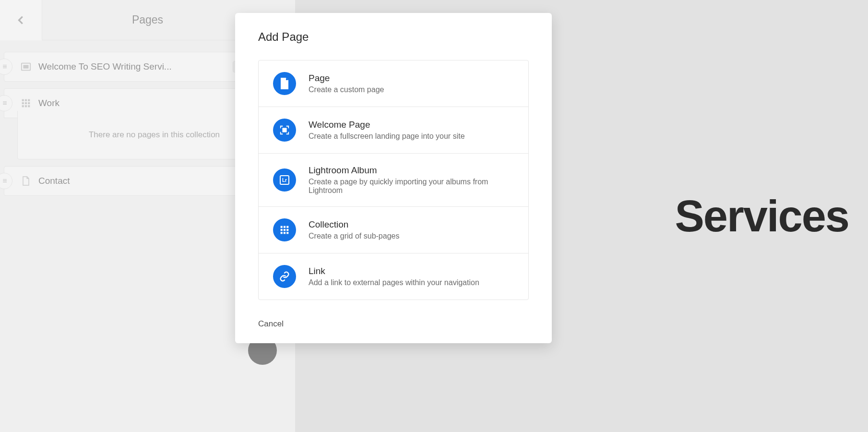 This screenshot has width=868, height=432. Describe the element at coordinates (285, 276) in the screenshot. I see `link-icon` at that location.